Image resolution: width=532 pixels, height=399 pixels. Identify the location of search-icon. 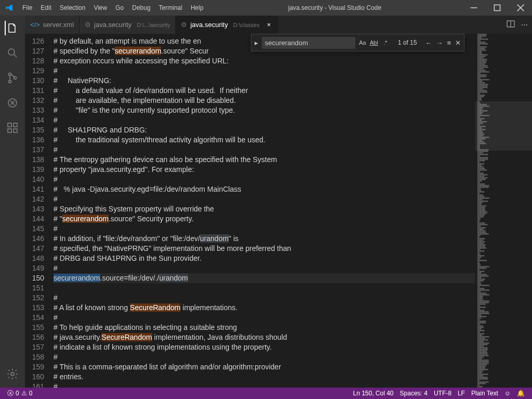
(12, 53).